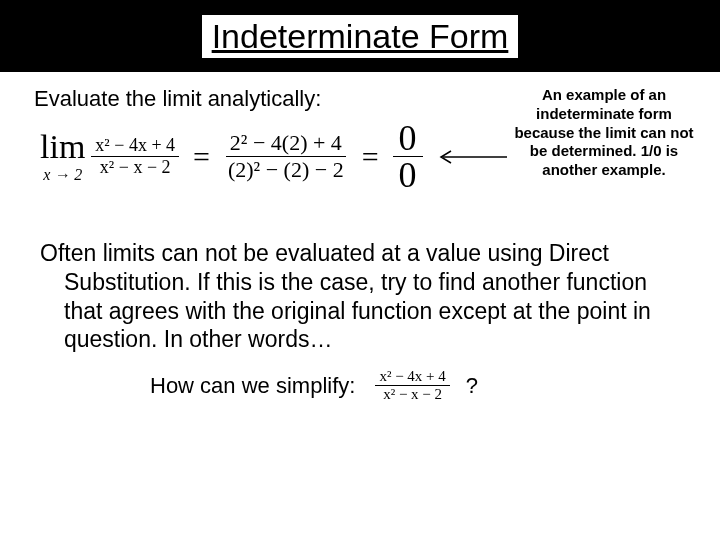 This screenshot has width=720, height=540. I want to click on limit-operator: lim x → 2, so click(62, 157).